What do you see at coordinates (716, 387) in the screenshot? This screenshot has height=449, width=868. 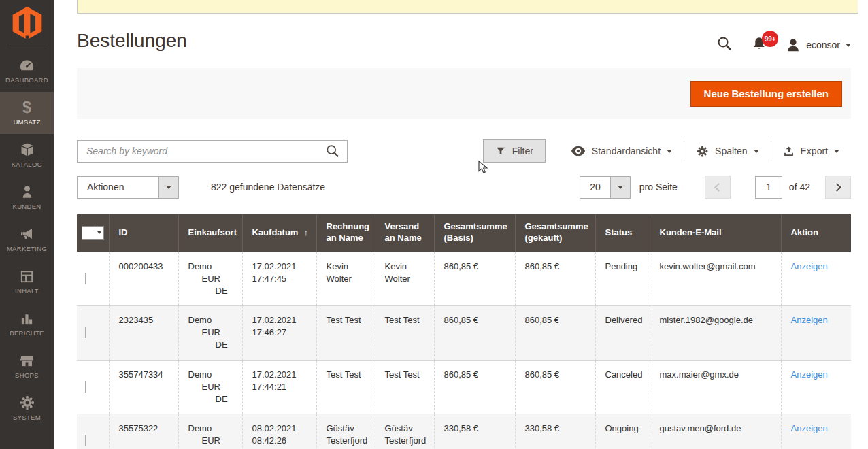 I see `cell-email: max.maier@gmx.de` at bounding box center [716, 387].